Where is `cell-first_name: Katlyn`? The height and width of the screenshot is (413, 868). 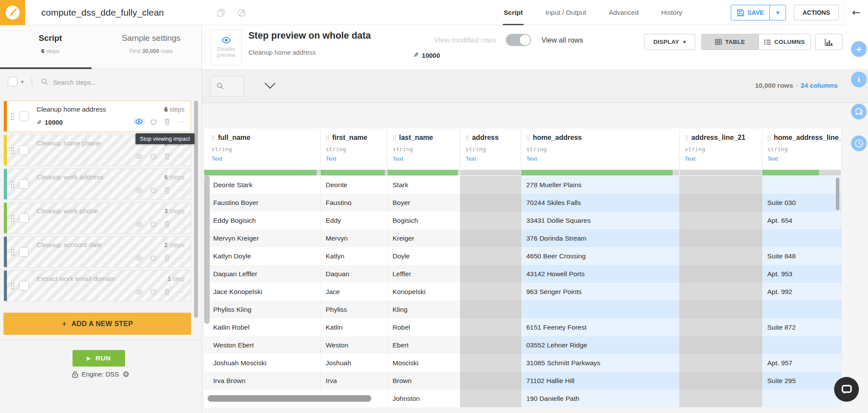
cell-first_name: Katlyn is located at coordinates (354, 256).